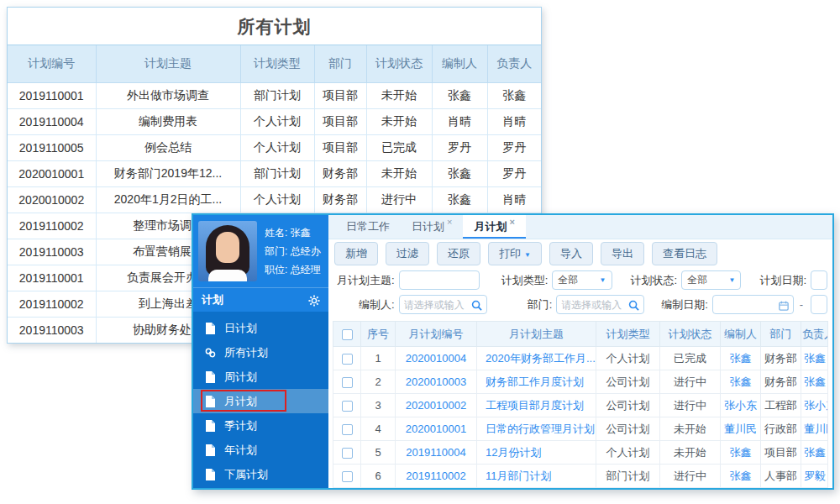 This screenshot has height=504, width=840. What do you see at coordinates (274, 173) in the screenshot?
I see `table-row: 2020010001财务部门2019年12...部门计划财务部未开始张鑫罗丹` at bounding box center [274, 173].